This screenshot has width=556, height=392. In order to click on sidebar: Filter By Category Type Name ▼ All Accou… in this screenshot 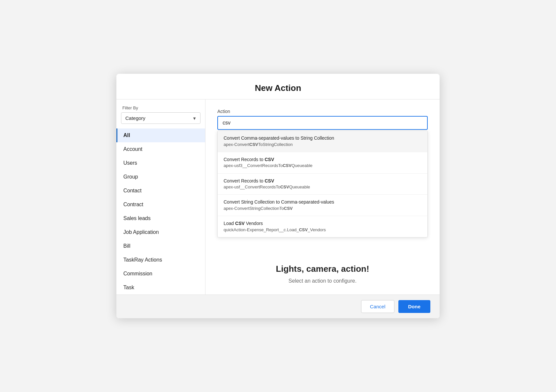, I will do `click(161, 197)`.